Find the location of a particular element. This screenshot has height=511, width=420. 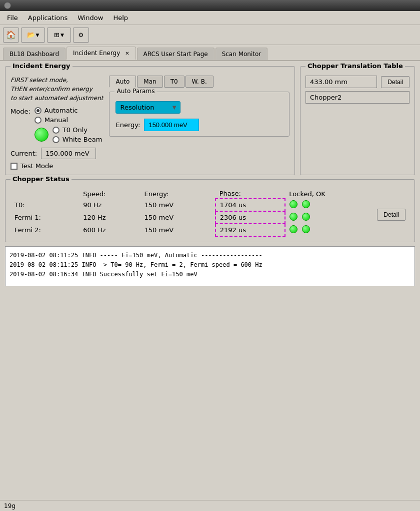

mode-manual: Manual is located at coordinates (68, 120).